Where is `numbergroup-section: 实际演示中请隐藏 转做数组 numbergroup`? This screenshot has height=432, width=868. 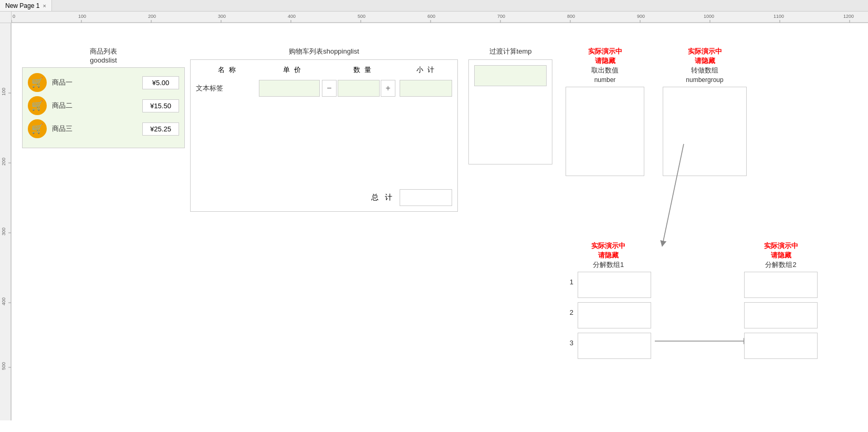
numbergroup-section: 实际演示中请隐藏 转做数组 numbergroup is located at coordinates (705, 111).